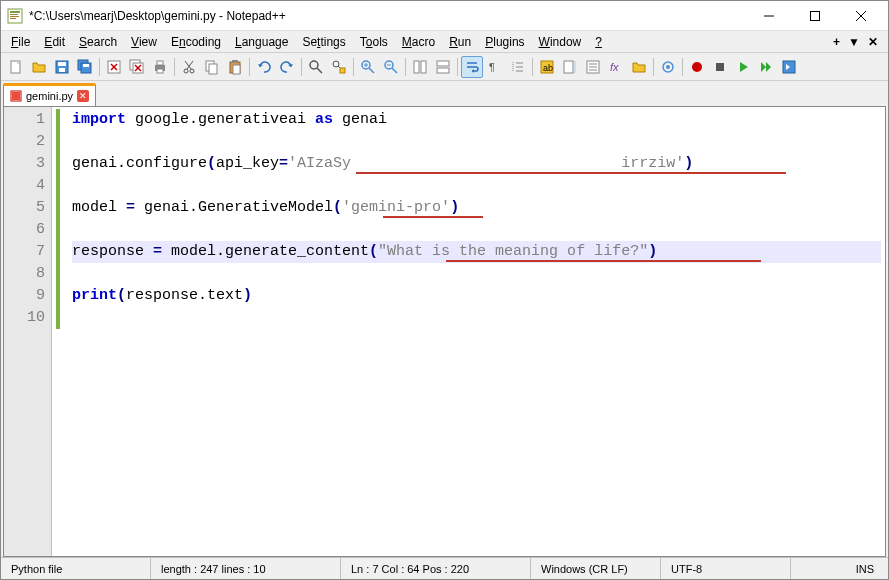  What do you see at coordinates (62, 67) in the screenshot?
I see `save-button` at bounding box center [62, 67].